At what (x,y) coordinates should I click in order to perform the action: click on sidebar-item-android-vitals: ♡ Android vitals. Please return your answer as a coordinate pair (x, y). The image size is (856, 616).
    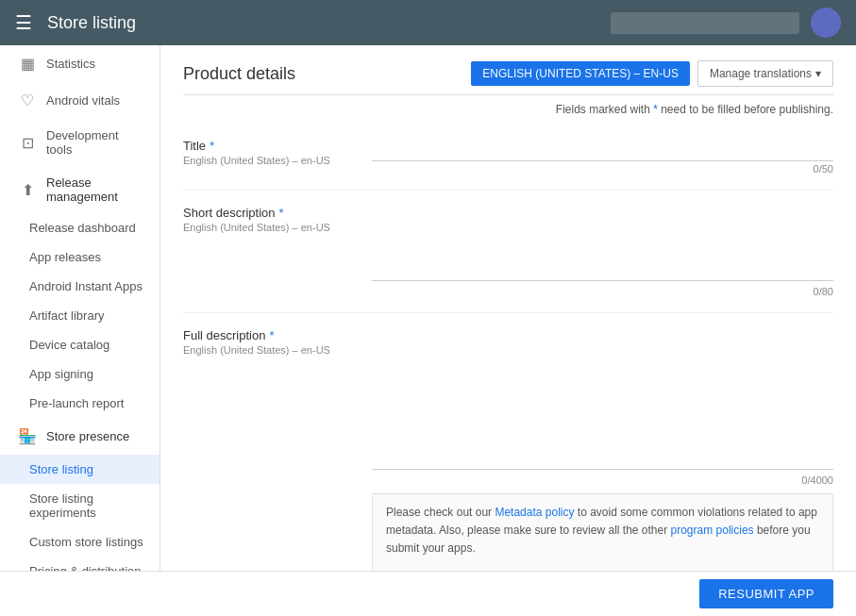
    Looking at the image, I should click on (79, 100).